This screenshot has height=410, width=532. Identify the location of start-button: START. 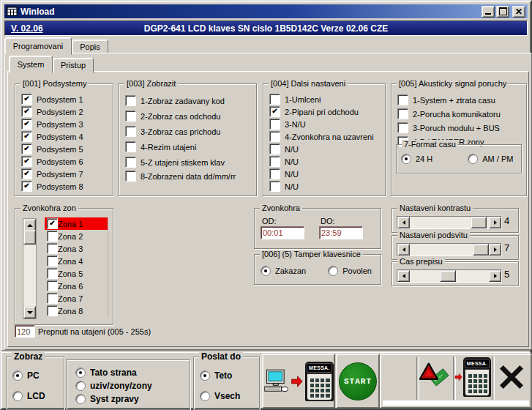
(358, 381).